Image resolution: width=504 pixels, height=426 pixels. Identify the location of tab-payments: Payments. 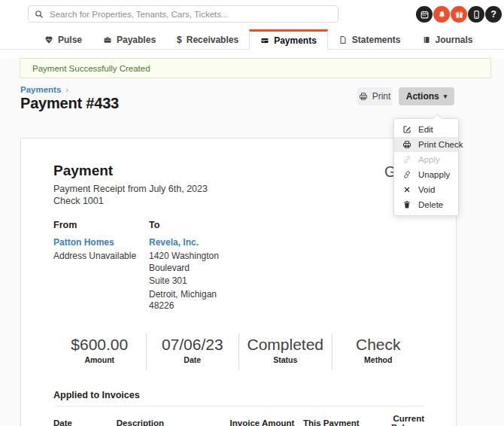
(289, 40).